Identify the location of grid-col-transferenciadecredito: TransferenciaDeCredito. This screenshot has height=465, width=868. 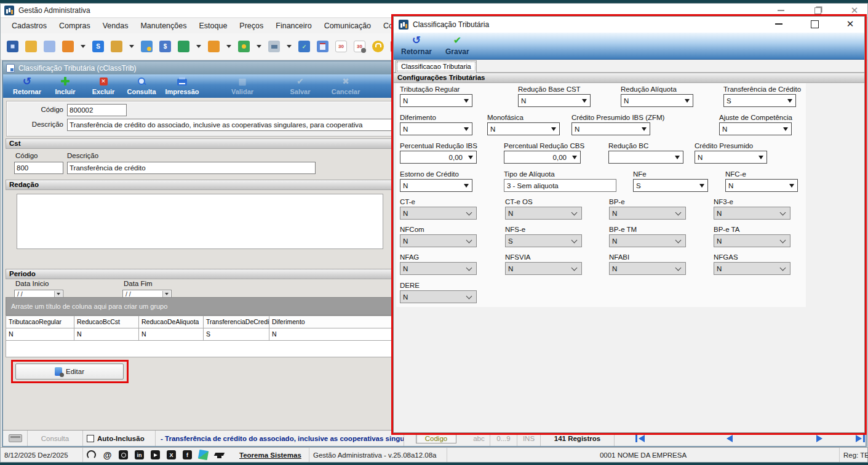
(236, 322).